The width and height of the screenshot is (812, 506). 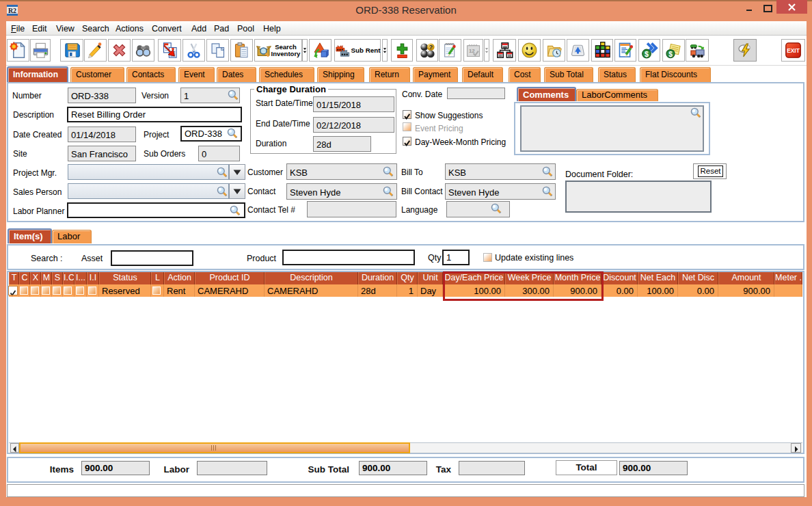 What do you see at coordinates (794, 51) in the screenshot?
I see `svg-text: EXIT` at bounding box center [794, 51].